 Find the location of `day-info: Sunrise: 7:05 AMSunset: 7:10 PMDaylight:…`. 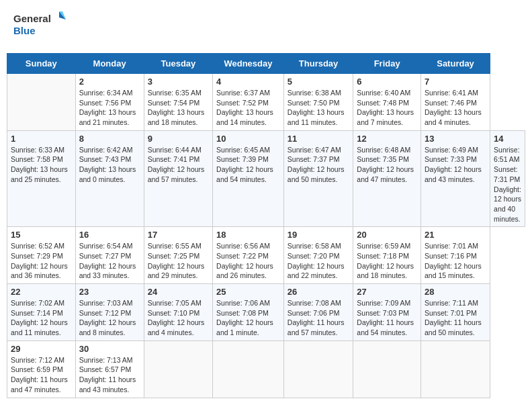

day-info: Sunrise: 7:05 AMSunset: 7:10 PMDaylight:… is located at coordinates (179, 318).